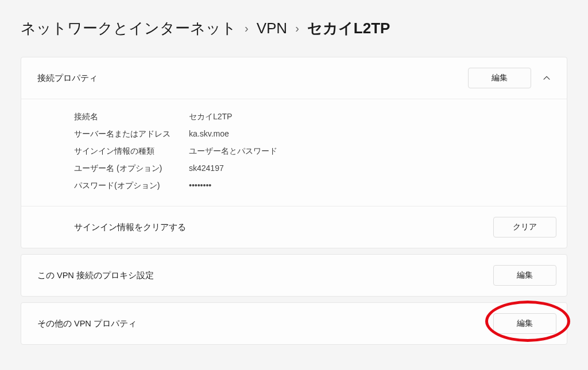 The width and height of the screenshot is (588, 370). Describe the element at coordinates (284, 227) in the screenshot. I see `clear-signin-label: サインイン情報をクリアする` at that location.